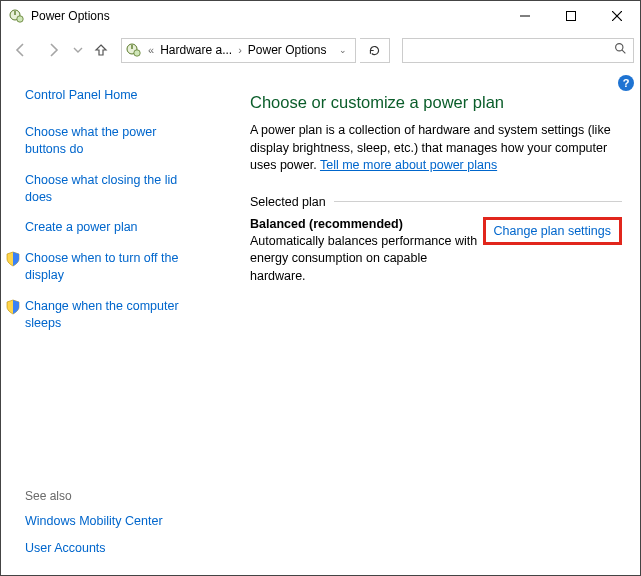 This screenshot has width=641, height=576. Describe the element at coordinates (151, 50) in the screenshot. I see `breadcrumb-sep-icon: «` at that location.